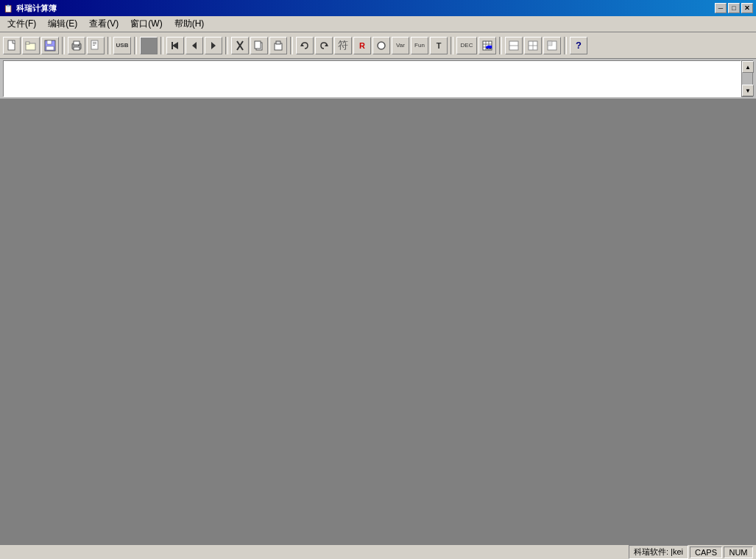  What do you see at coordinates (12, 46) in the screenshot?
I see `new-button` at bounding box center [12, 46].